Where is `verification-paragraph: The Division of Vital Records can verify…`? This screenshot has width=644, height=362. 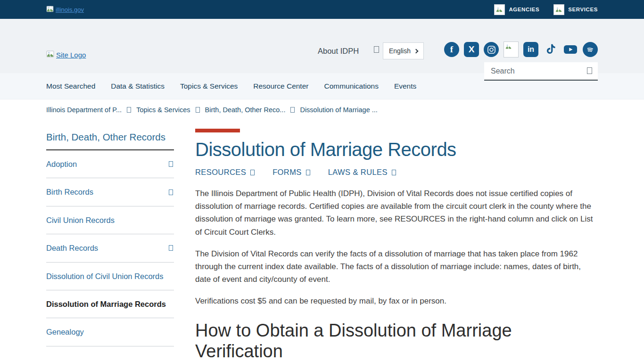
verification-paragraph: The Division of Vital Records can verify… is located at coordinates (394, 267).